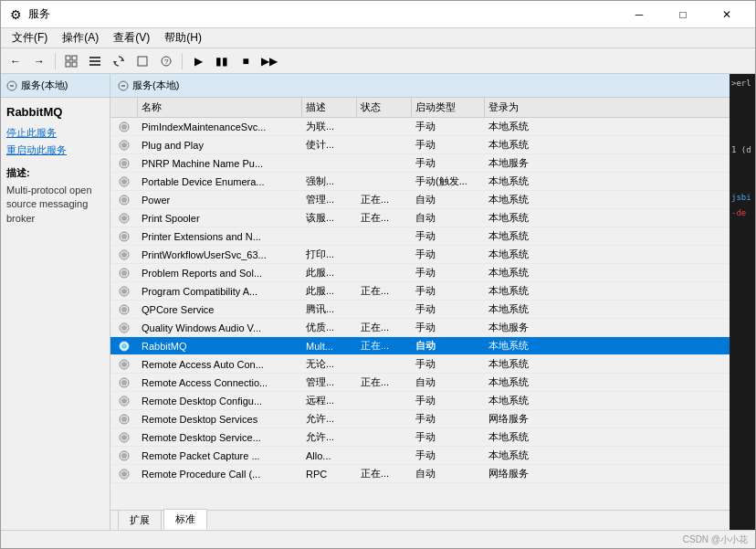  Describe the element at coordinates (39, 61) in the screenshot. I see `forward-button: →` at that location.